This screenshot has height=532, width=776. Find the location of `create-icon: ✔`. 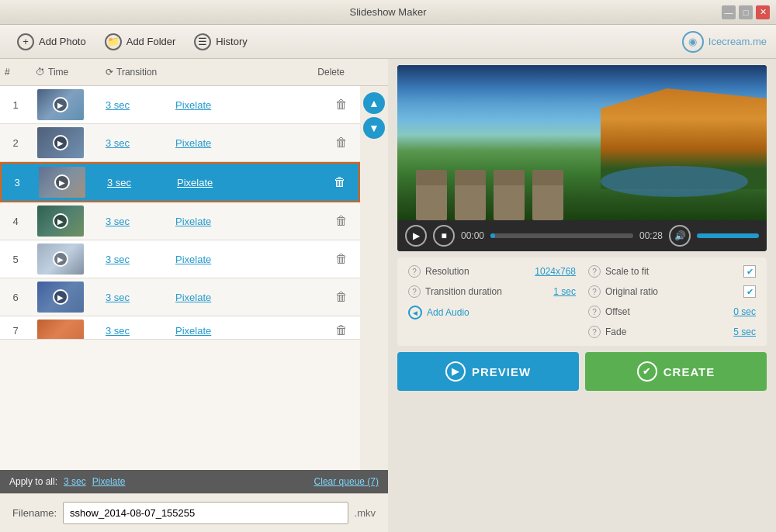

create-icon: ✔ is located at coordinates (647, 371).